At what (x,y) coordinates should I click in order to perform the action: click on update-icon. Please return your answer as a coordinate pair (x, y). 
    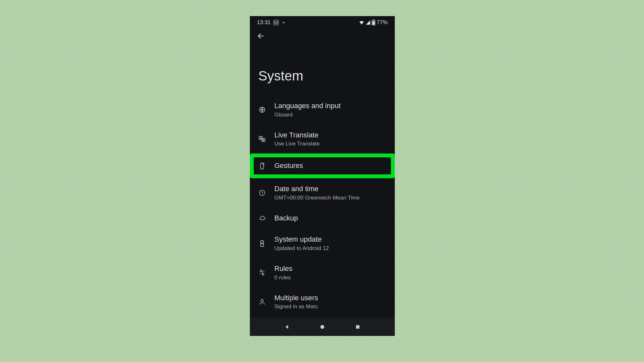
    Looking at the image, I should click on (262, 244).